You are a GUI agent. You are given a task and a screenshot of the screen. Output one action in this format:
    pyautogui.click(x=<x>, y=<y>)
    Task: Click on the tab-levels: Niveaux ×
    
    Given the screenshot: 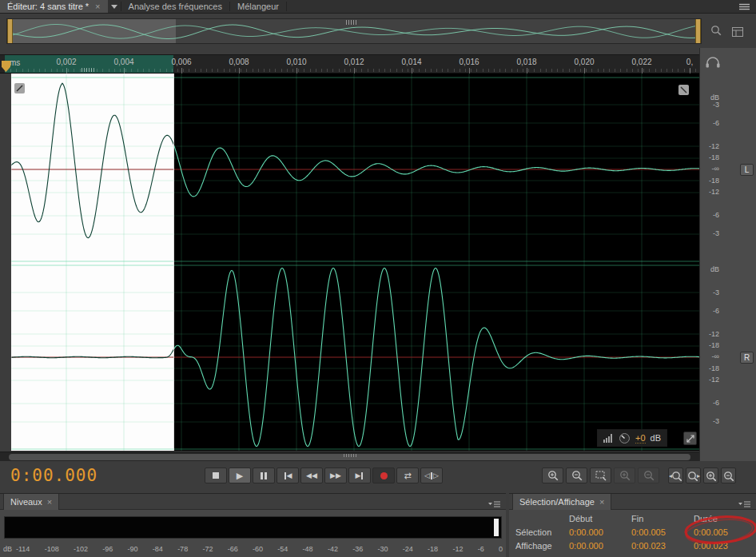 What is the action you would take?
    pyautogui.click(x=31, y=502)
    